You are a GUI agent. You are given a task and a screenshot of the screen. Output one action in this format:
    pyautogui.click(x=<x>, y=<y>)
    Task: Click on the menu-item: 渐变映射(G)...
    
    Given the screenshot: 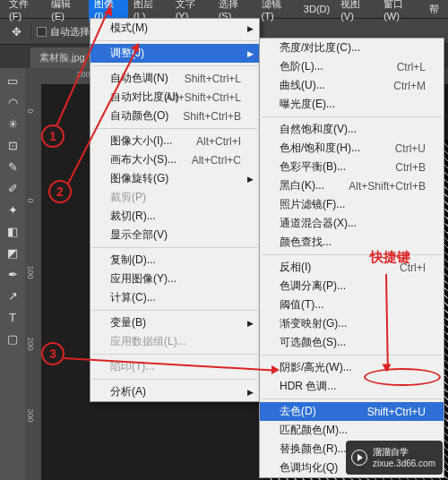 What is the action you would take?
    pyautogui.click(x=351, y=324)
    